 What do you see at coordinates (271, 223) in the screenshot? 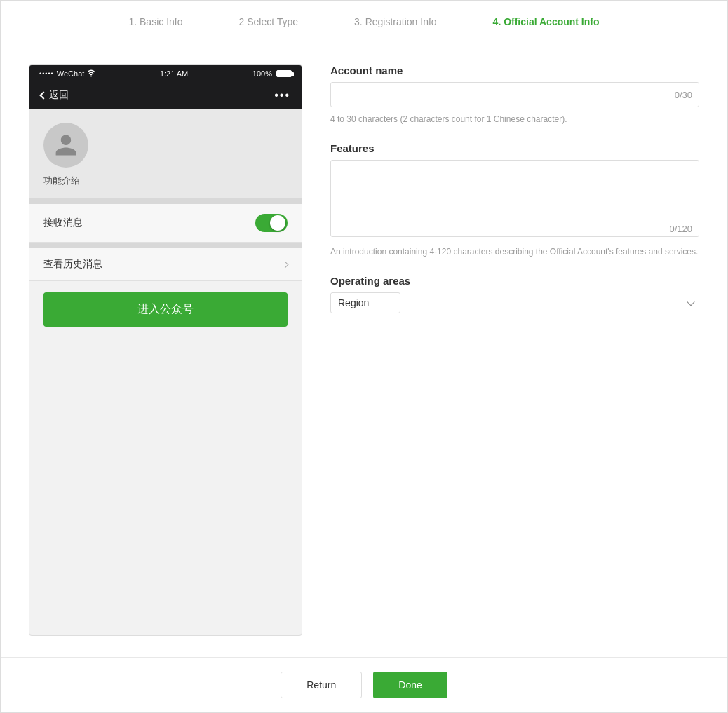
I see `receive-messages-toggle` at bounding box center [271, 223].